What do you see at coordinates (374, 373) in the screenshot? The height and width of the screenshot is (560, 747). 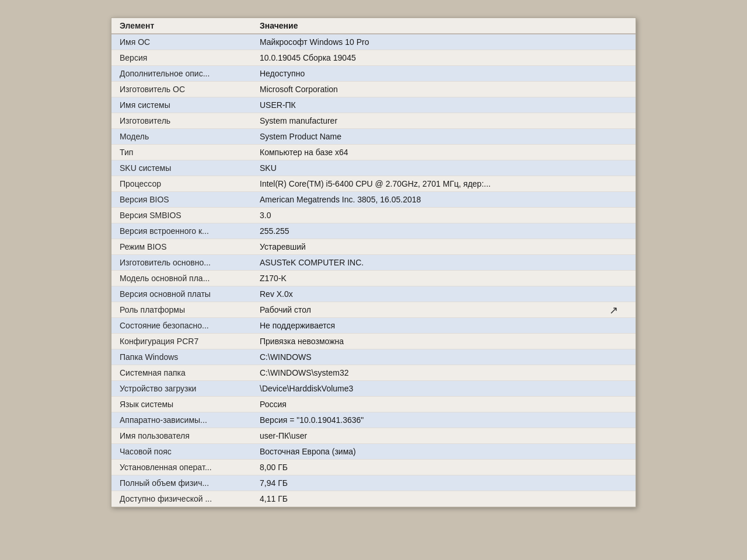 I see `table-row: Системная папкаC:\WINDOWS\system32` at bounding box center [374, 373].